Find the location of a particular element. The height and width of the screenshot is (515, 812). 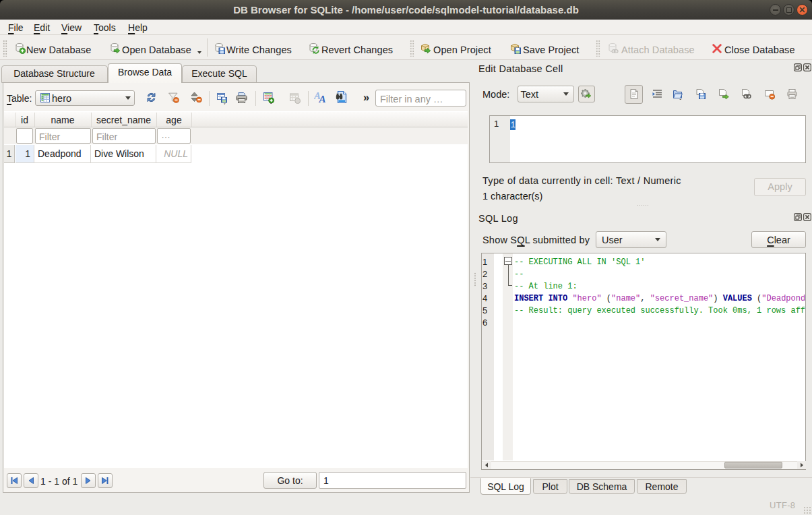

svg-text: A is located at coordinates (322, 98).